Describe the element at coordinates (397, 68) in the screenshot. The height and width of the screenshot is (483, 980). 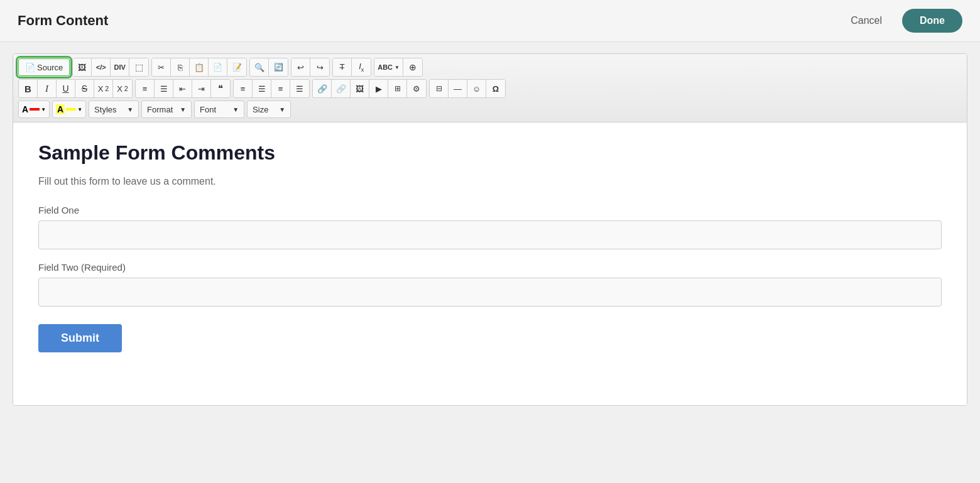
I see `spellcheck-dropdown-arrow: ▼` at that location.